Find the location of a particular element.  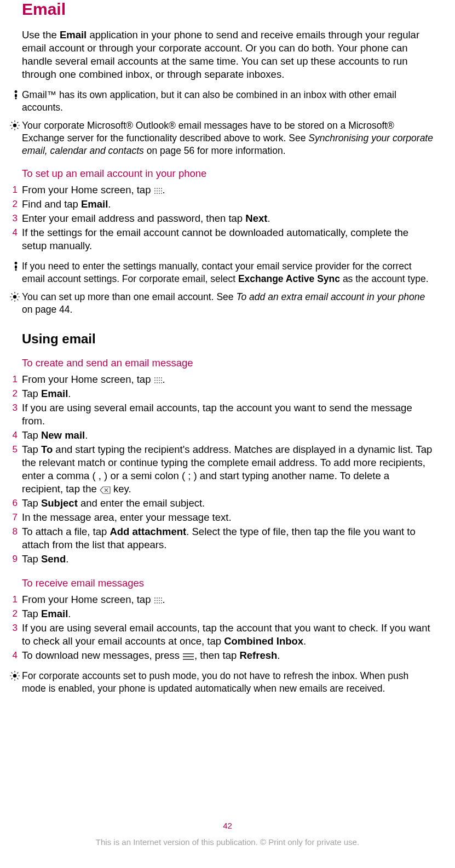

create-step-5: 5Tap To and start typing the recipient's… is located at coordinates (228, 470).